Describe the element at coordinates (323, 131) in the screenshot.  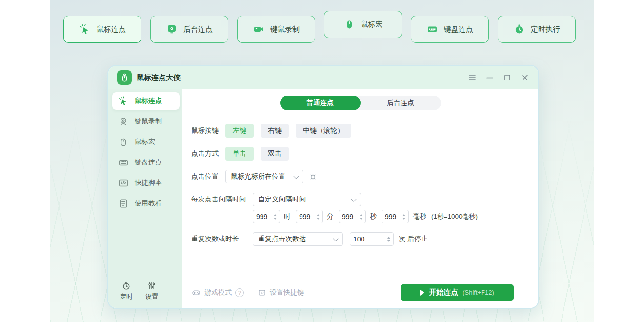
I see `mouse-button-middle: 中键（滚轮）` at that location.